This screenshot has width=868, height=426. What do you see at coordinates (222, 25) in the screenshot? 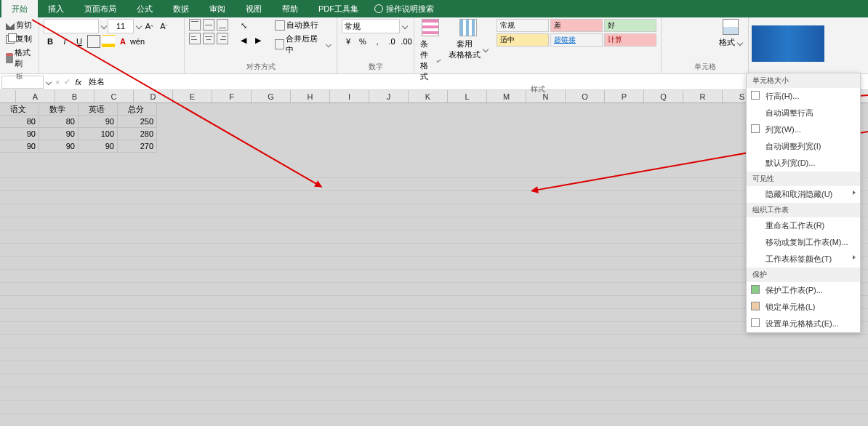
I see `align-bottom-button` at bounding box center [222, 25].